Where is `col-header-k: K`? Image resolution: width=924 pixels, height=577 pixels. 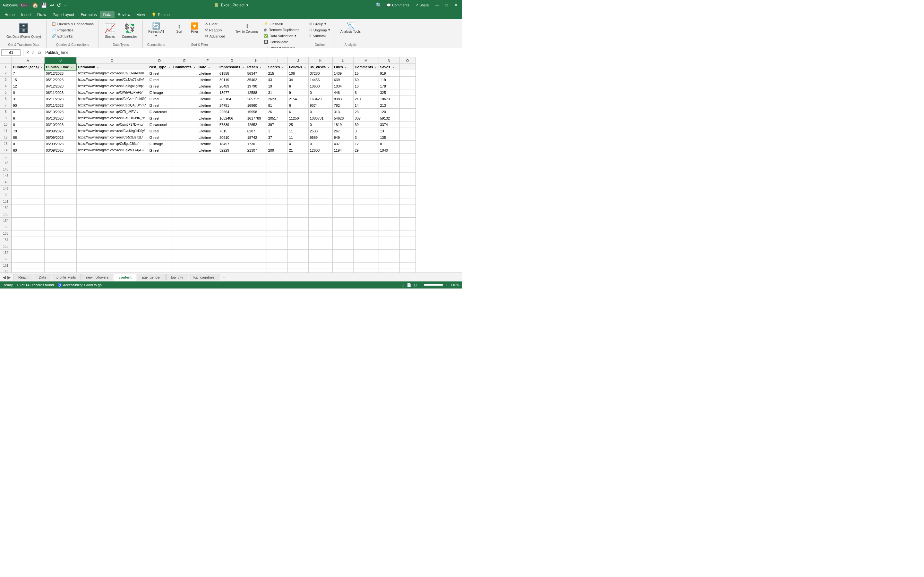 col-header-k: K is located at coordinates (321, 60).